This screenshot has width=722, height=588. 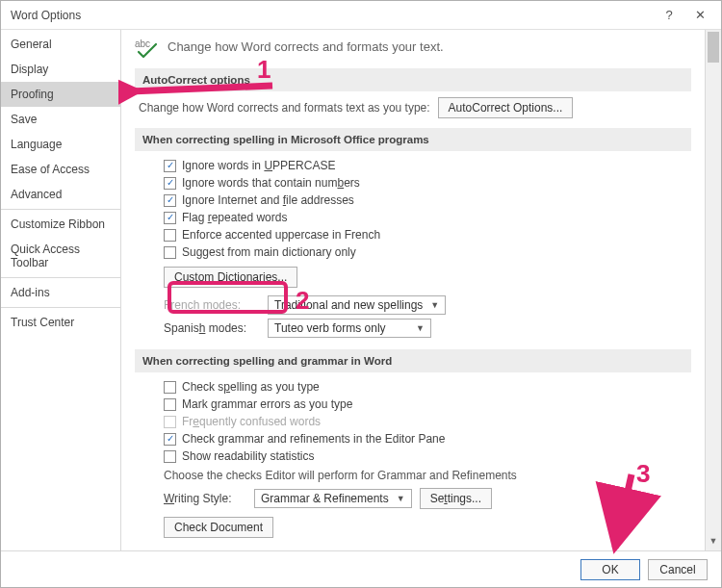 What do you see at coordinates (506, 108) in the screenshot?
I see `autocorrect-options-button: AutoCorrect Options...` at bounding box center [506, 108].